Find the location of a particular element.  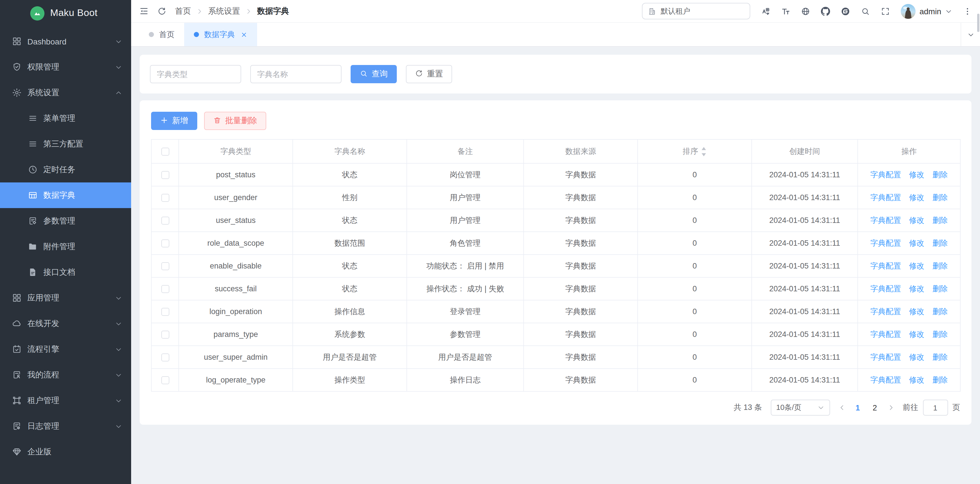

sidebar-item: 参数管理 is located at coordinates (65, 221).